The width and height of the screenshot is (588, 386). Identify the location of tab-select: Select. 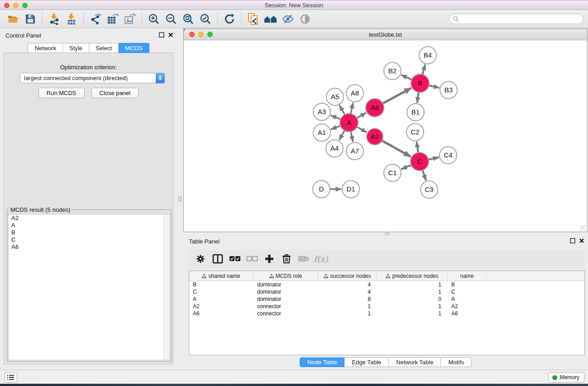
(104, 48).